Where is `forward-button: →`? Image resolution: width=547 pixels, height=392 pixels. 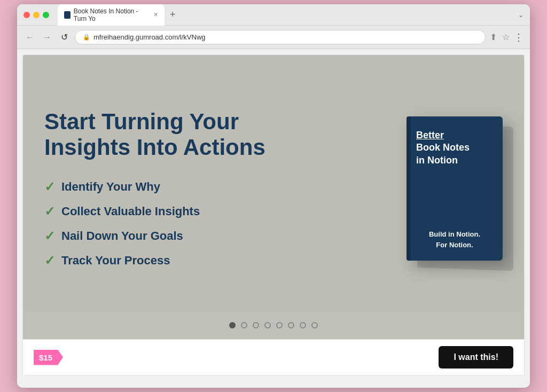 forward-button: → is located at coordinates (47, 37).